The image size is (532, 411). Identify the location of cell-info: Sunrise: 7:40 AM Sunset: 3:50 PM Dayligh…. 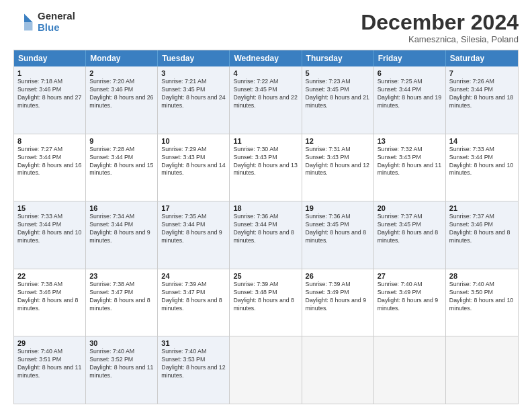
(482, 297).